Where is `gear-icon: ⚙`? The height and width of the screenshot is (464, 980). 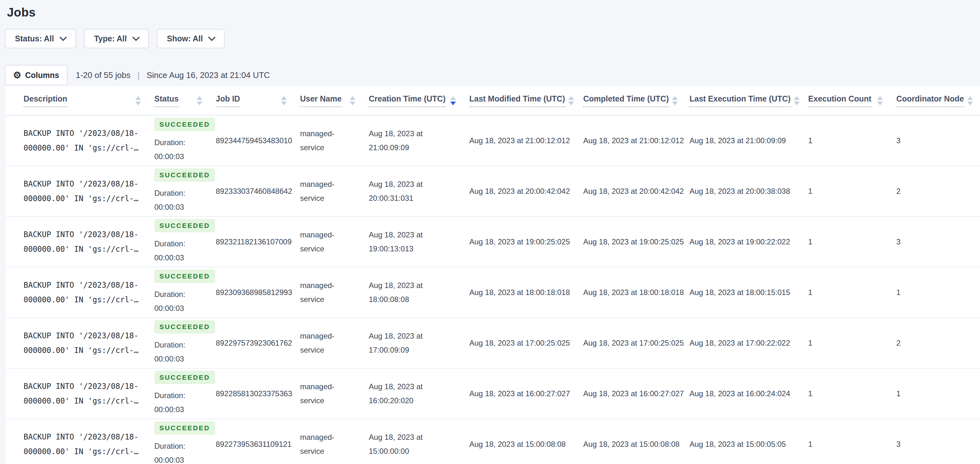 gear-icon: ⚙ is located at coordinates (17, 75).